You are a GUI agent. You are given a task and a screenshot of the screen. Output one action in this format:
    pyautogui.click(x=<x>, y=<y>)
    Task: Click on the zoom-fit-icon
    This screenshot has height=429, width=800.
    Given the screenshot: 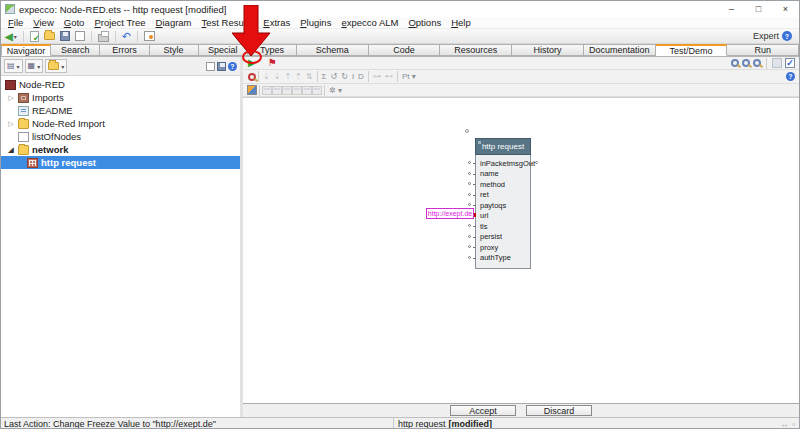 What is the action you would take?
    pyautogui.click(x=757, y=63)
    